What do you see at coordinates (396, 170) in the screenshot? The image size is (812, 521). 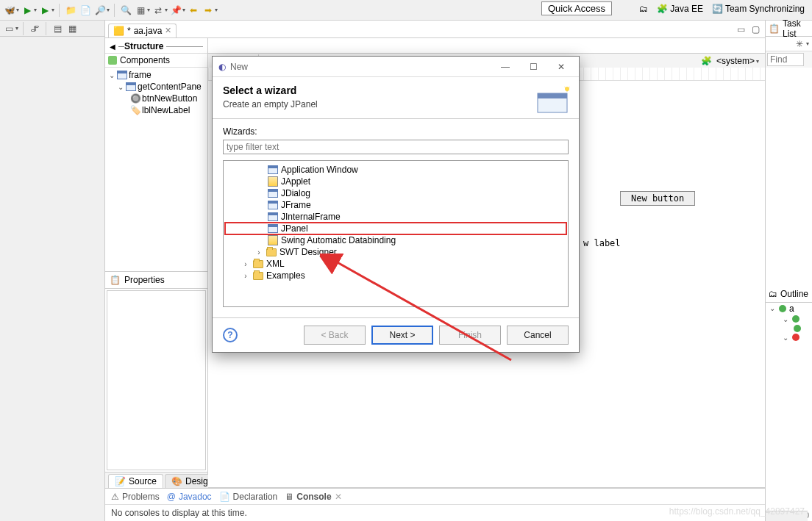 I see `wizard-application-window: Application Window` at bounding box center [396, 170].